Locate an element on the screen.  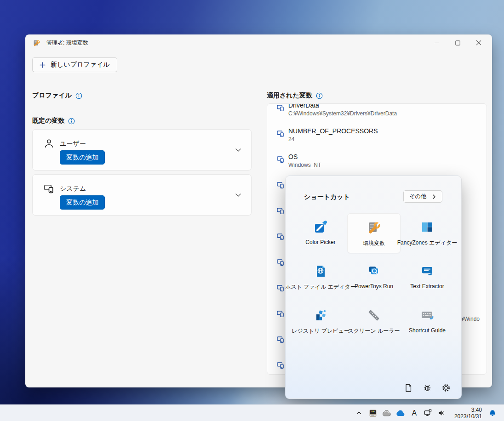
flyout-footer is located at coordinates (373, 388).